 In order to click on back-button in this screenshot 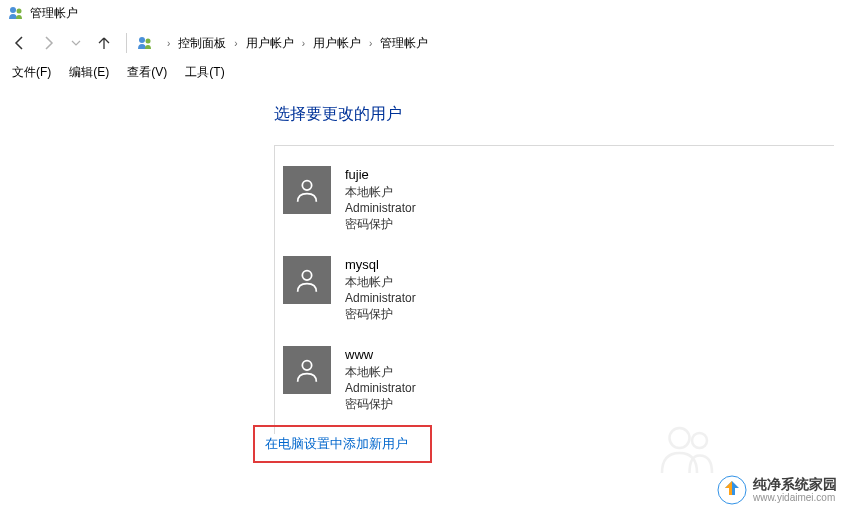, I will do `click(20, 43)`.